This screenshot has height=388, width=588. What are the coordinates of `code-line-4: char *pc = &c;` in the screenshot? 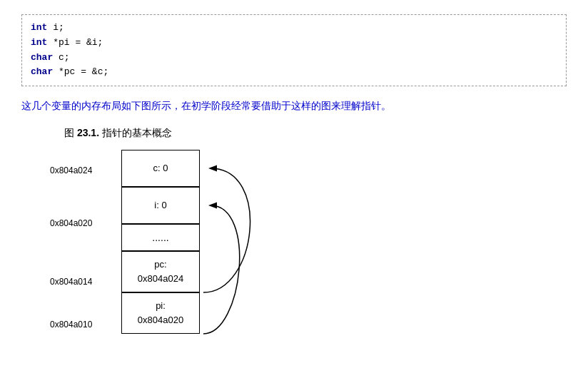 It's located at (294, 73).